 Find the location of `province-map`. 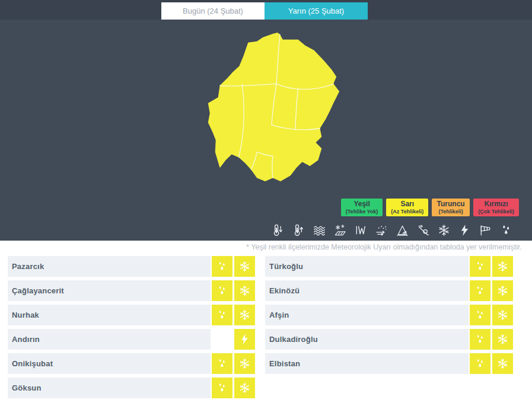

province-map is located at coordinates (273, 109).